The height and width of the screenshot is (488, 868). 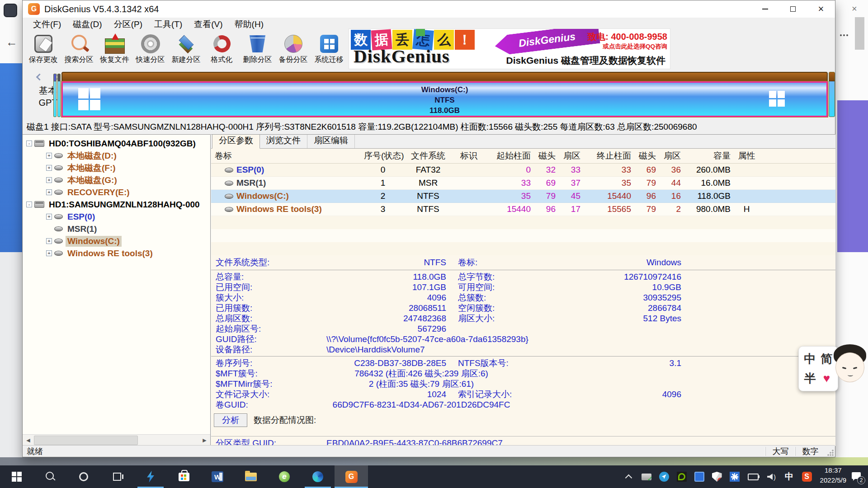 I want to click on toolbar-button: 恢复文件, so click(x=115, y=50).